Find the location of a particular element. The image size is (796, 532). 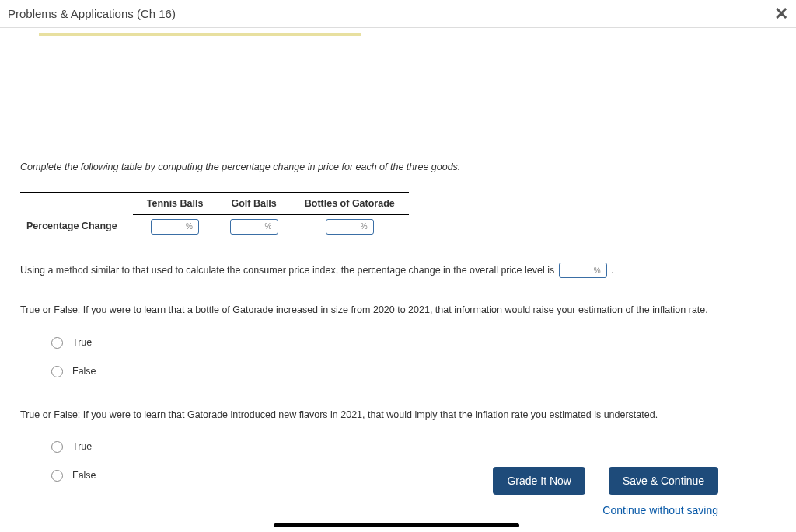

overall-prefix: Using a method similar to that used to c… is located at coordinates (288, 270).